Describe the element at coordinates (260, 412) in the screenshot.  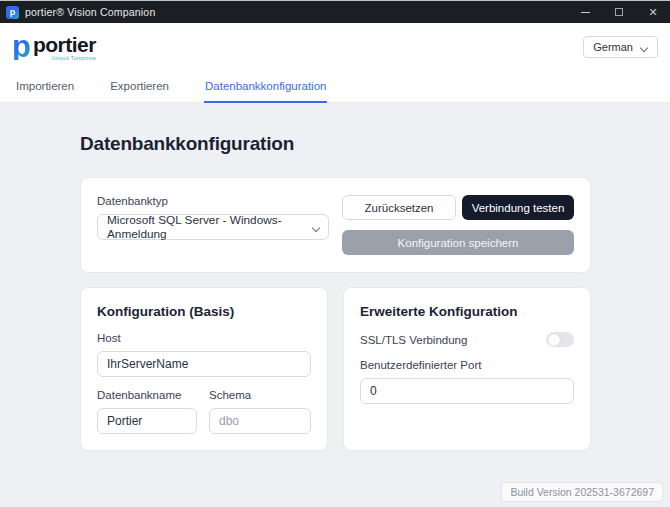
I see `schema-field-group: Schema` at that location.